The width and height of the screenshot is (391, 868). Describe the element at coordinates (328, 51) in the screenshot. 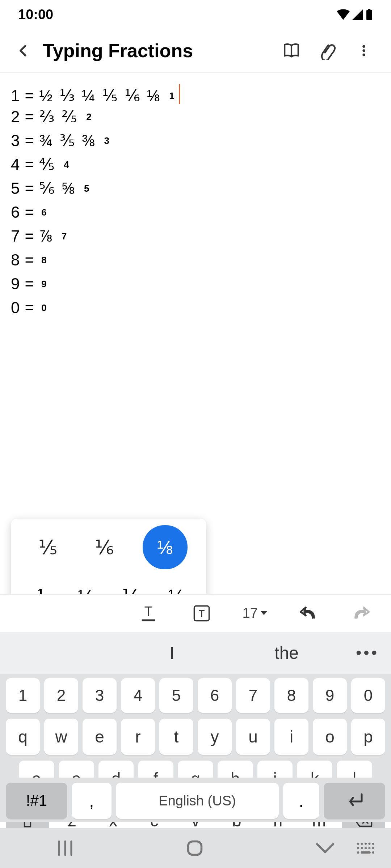

I see `attach-button` at that location.